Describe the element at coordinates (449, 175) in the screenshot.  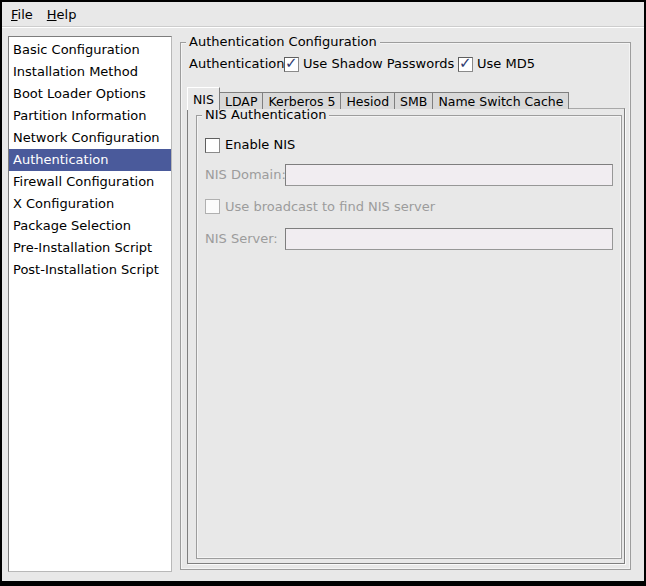
I see `nis-domain-input` at that location.